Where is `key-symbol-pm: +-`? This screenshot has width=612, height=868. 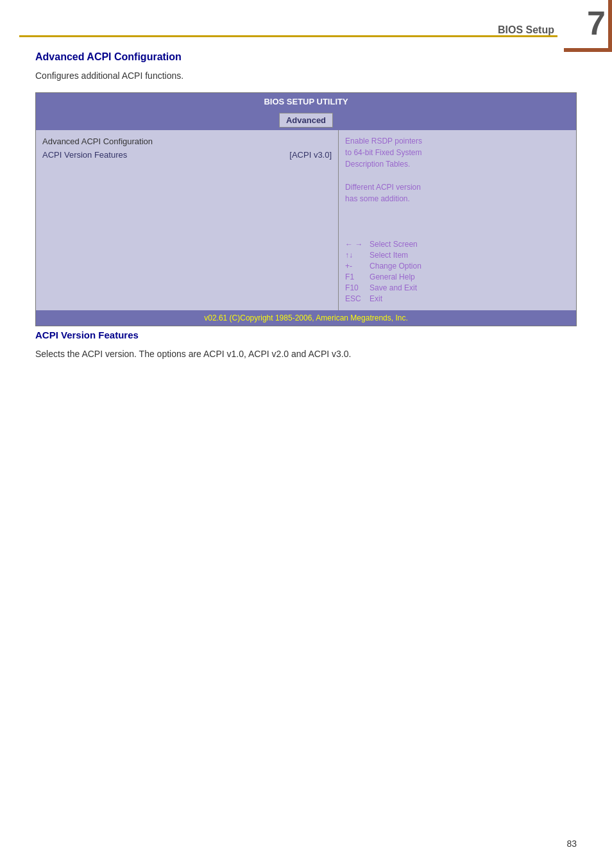
key-symbol-pm: +- is located at coordinates (357, 266).